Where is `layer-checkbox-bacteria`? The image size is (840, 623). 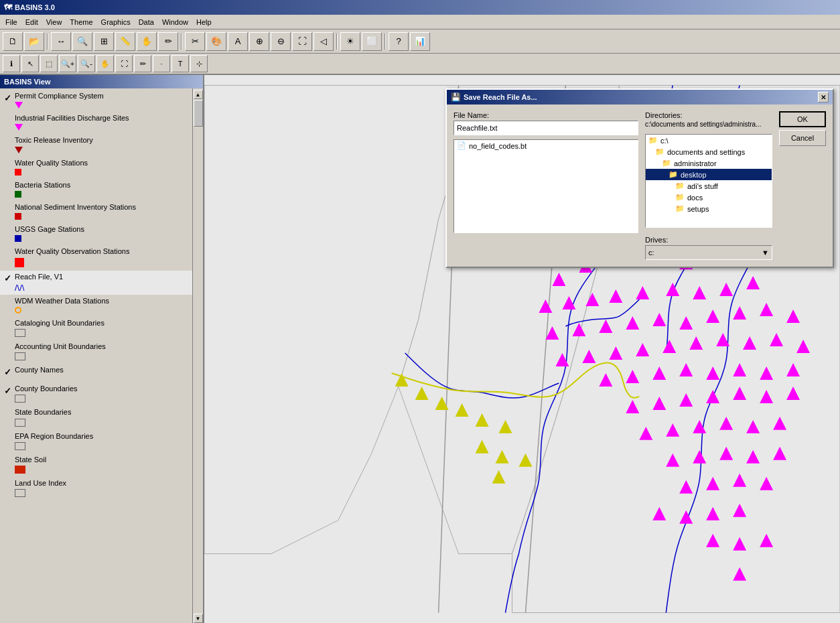 layer-checkbox-bacteria is located at coordinates (7, 187).